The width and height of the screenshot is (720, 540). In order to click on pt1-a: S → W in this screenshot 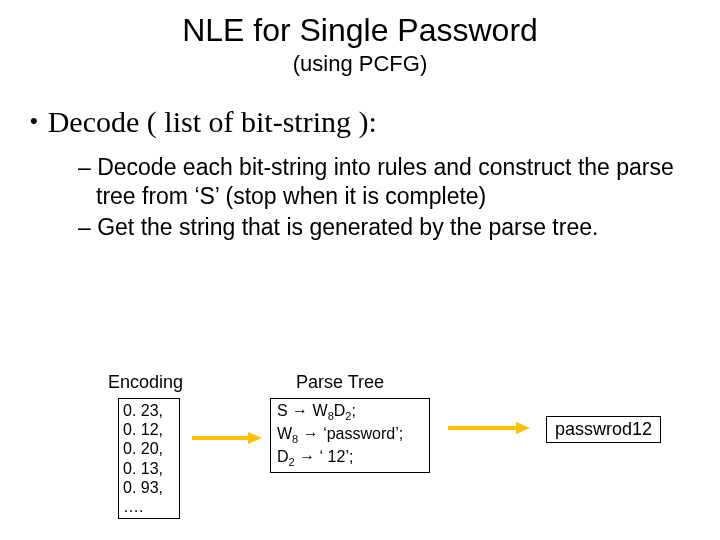, I will do `click(302, 410)`.